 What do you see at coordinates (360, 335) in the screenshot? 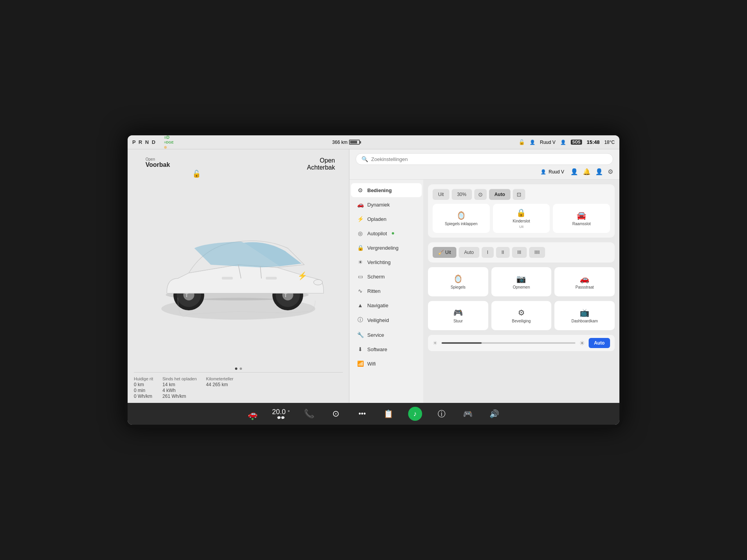
I see `service-icon: 🔧` at bounding box center [360, 335].